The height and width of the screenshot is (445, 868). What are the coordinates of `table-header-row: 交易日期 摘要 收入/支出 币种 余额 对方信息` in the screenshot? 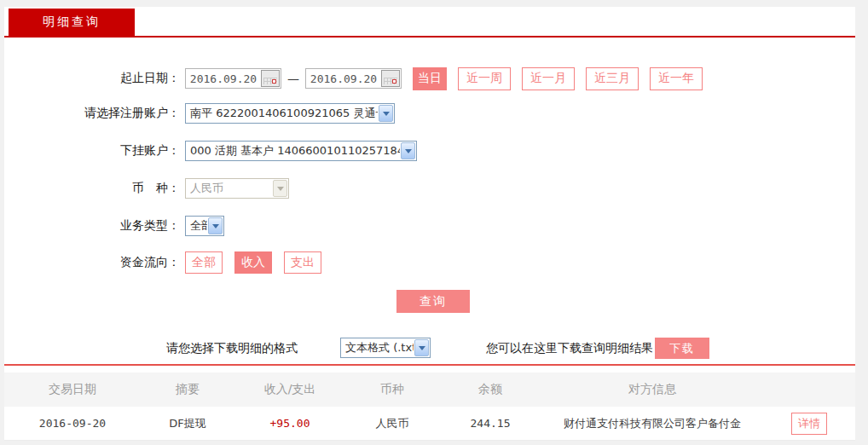 It's located at (430, 390).